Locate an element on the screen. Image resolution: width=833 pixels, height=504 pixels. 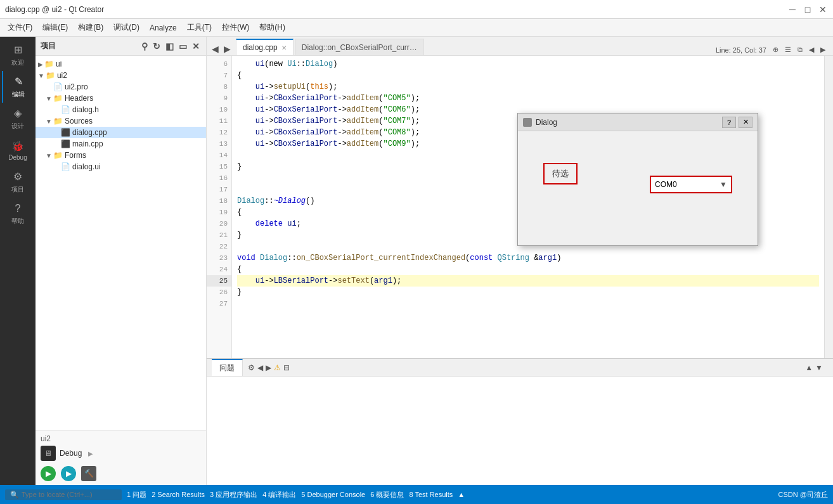
close-tab-dialogcpp: ✕ is located at coordinates (284, 48).